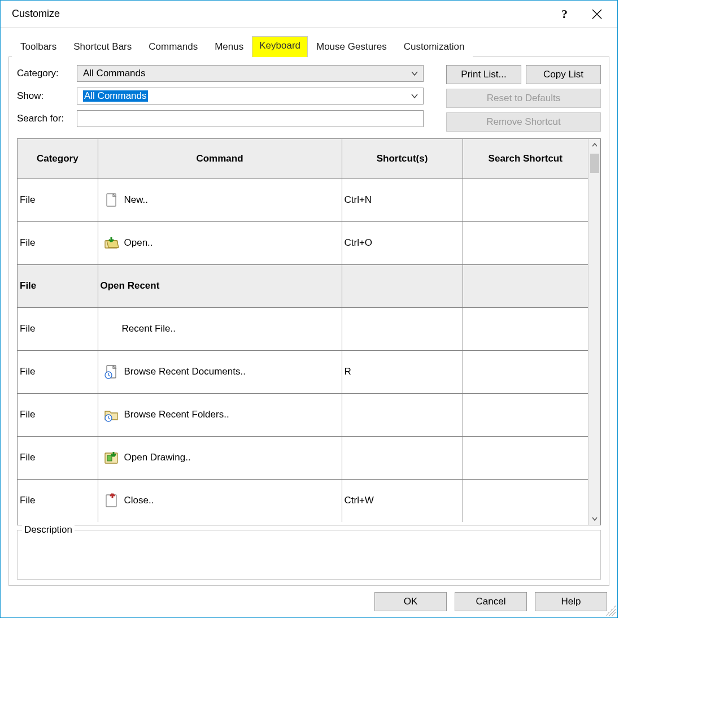 This screenshot has height=718, width=728. I want to click on cell-shortcut: Ctrl+O, so click(402, 243).